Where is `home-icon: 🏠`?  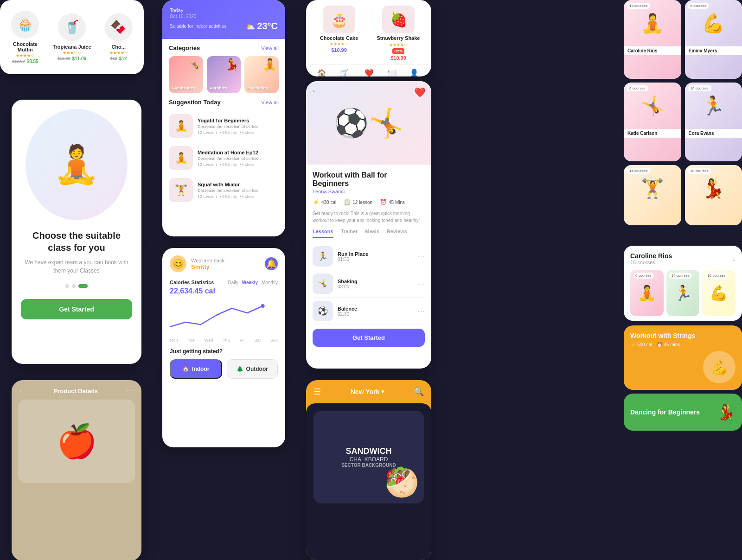
home-icon: 🏠 is located at coordinates (322, 72).